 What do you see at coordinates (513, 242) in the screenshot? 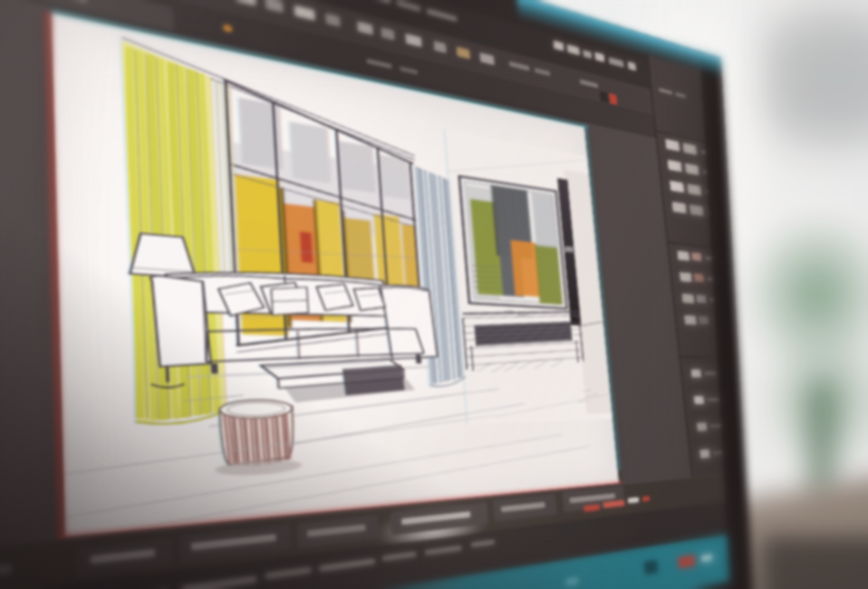
I see `abstract-painting-sketch` at bounding box center [513, 242].